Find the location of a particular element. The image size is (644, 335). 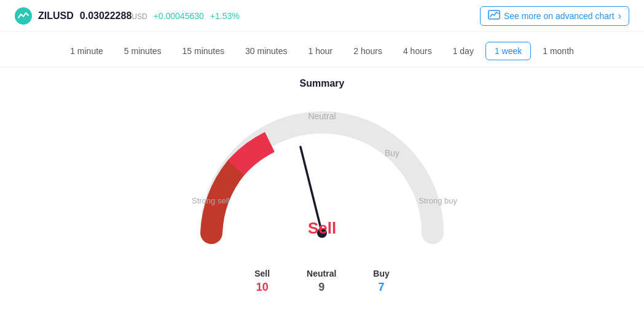

summary-title: Summary is located at coordinates (322, 84).